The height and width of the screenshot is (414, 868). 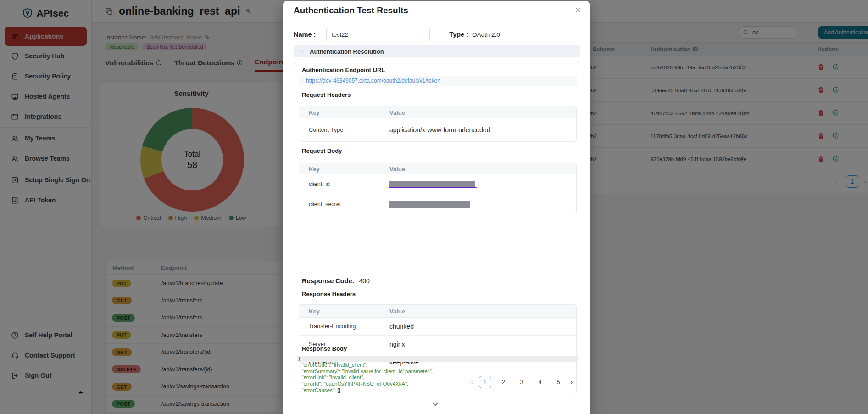 I want to click on code-line: "errorCauses": [], so click(x=437, y=391).